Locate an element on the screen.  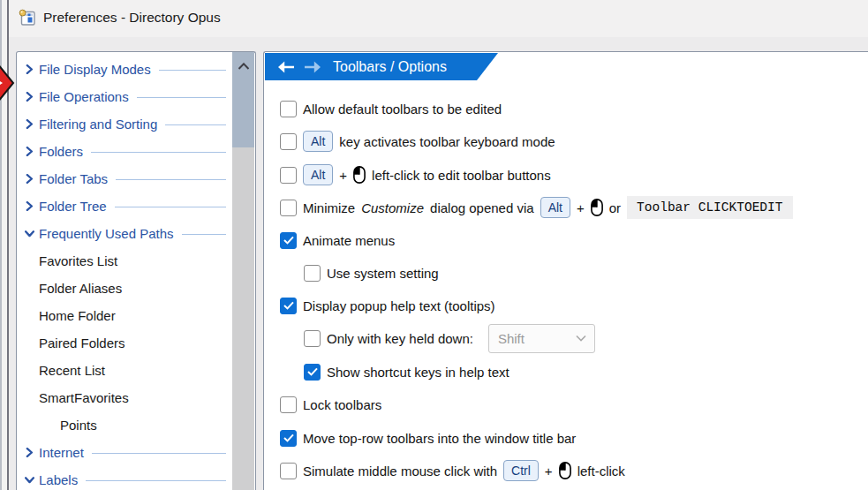
sidebar-item-file-operations: File Operations is located at coordinates (124, 97).